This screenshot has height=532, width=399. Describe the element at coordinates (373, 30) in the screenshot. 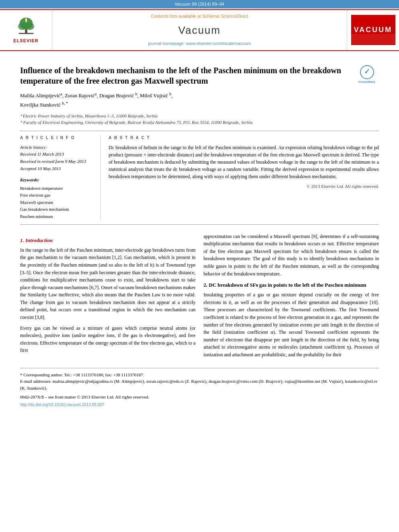

I see `vacuum-logo-image: VACUUM` at that location.